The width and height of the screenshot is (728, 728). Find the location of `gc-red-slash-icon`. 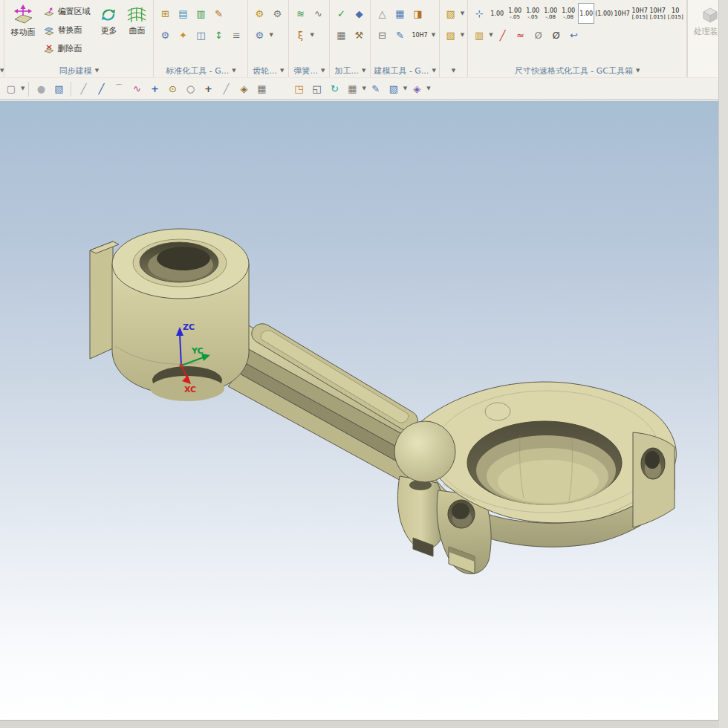

gc-red-slash-icon is located at coordinates (503, 35).